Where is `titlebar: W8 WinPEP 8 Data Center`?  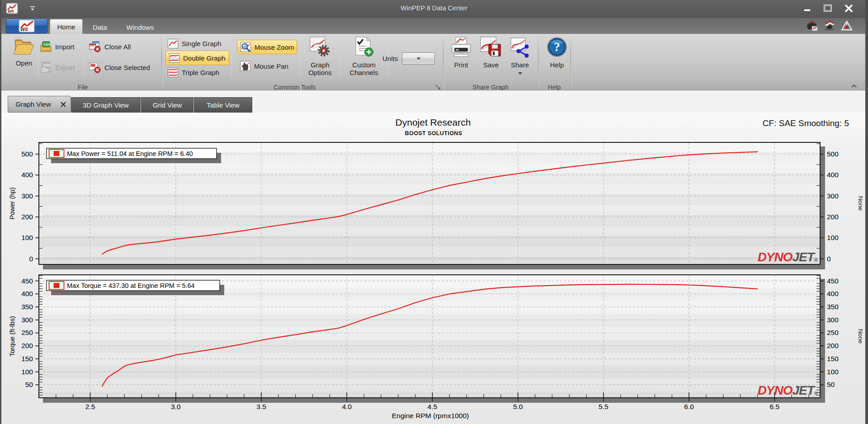
titlebar: W8 WinPEP 8 Data Center is located at coordinates (434, 9).